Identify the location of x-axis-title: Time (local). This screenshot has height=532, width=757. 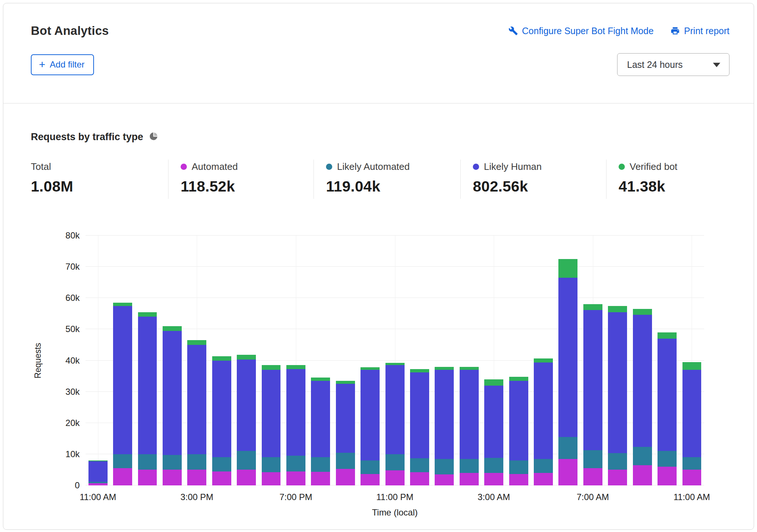
(395, 513).